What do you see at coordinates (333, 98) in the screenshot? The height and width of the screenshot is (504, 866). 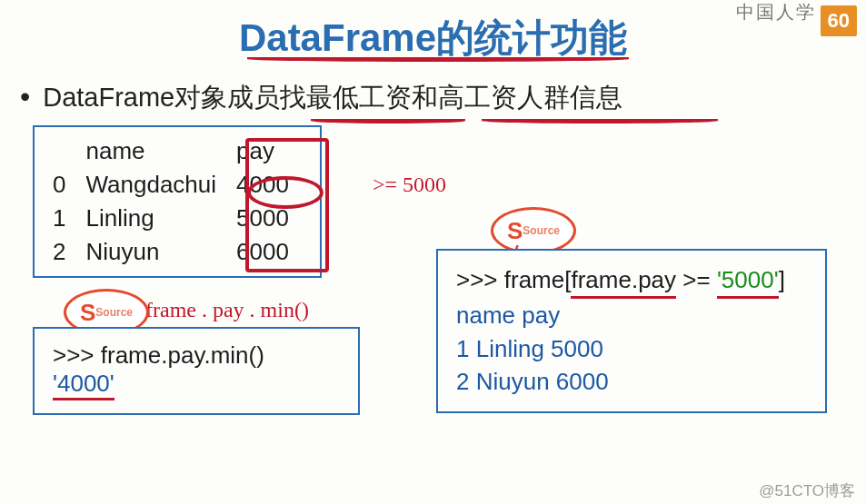 I see `bullet-text: DataFrame对象成员找最低工资和高工资人群信息` at bounding box center [333, 98].